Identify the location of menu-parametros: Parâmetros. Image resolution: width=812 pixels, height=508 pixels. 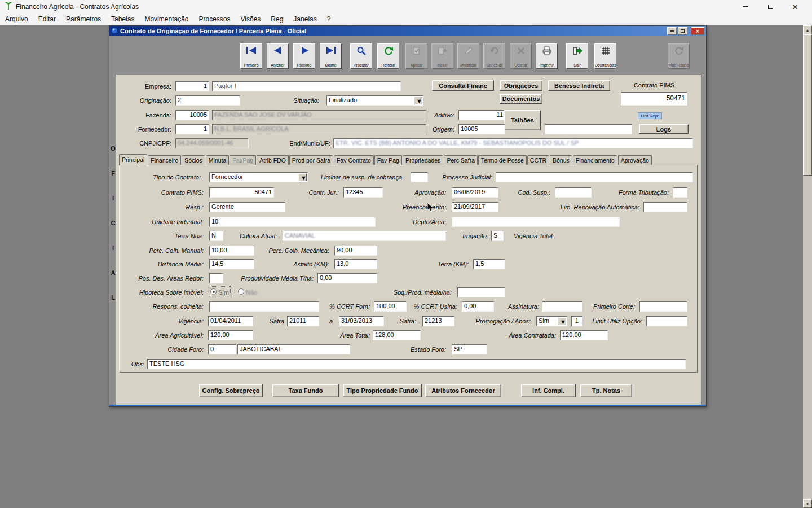
(83, 19).